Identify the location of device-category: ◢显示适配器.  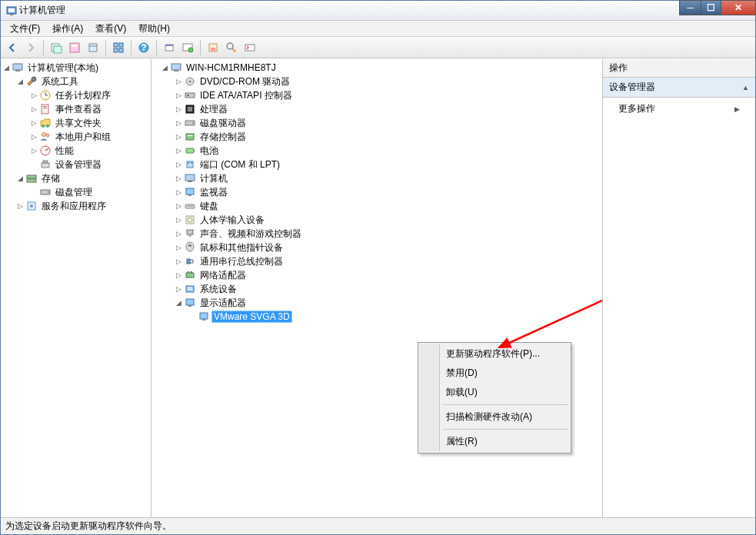
(381, 303).